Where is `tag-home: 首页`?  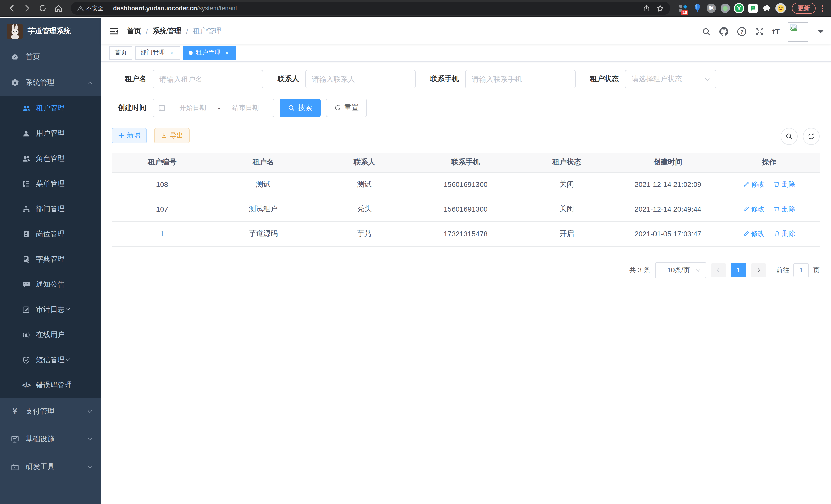
tag-home: 首页 is located at coordinates (121, 53).